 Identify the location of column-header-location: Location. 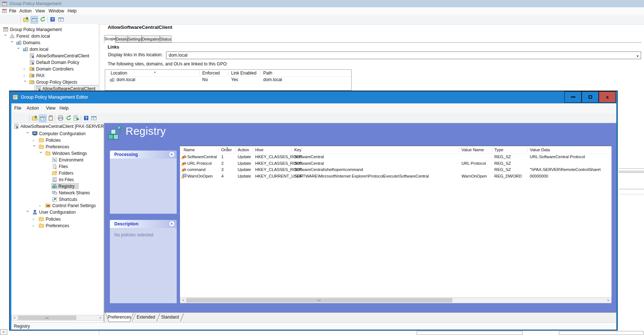
(119, 73).